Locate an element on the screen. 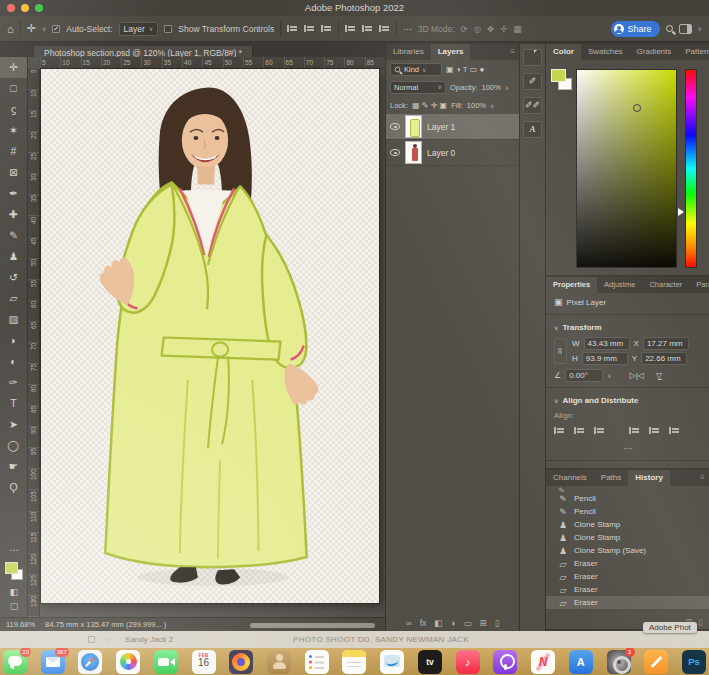 The image size is (709, 675). tab-color: Color is located at coordinates (564, 52).